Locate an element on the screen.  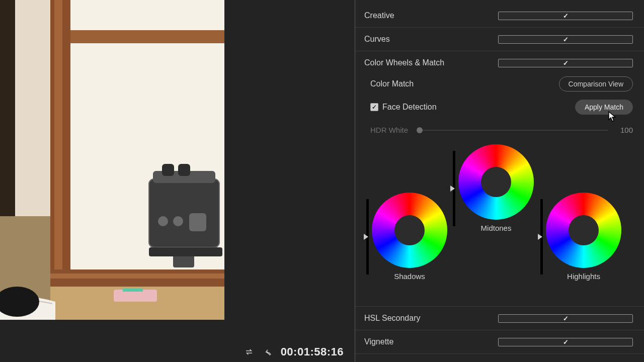
section-creative: Creative is located at coordinates (500, 16).